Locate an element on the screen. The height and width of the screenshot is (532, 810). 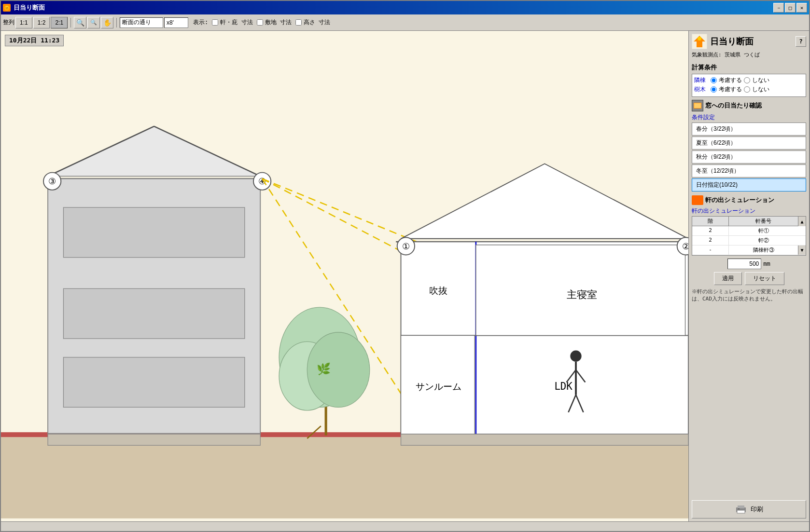
date-btn-custom: 日付指定(10/22) is located at coordinates (749, 185).